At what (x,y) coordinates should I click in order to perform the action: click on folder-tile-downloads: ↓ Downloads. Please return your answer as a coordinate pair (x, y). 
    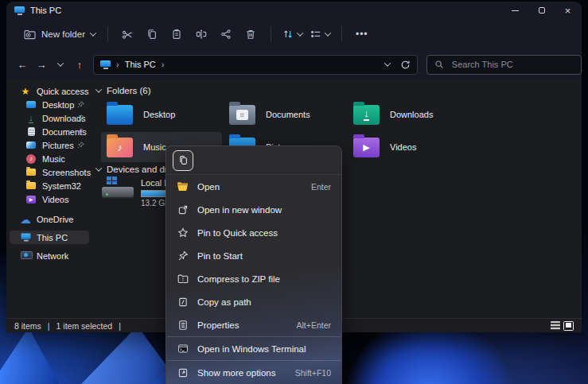
    Looking at the image, I should click on (408, 114).